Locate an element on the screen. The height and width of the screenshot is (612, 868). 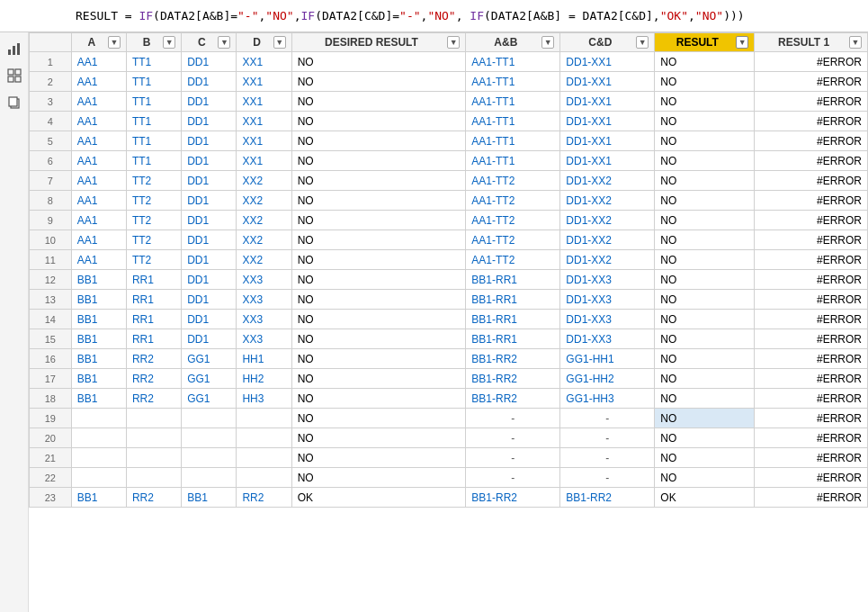
cell-cd: BB1-RR2 is located at coordinates (608, 498).